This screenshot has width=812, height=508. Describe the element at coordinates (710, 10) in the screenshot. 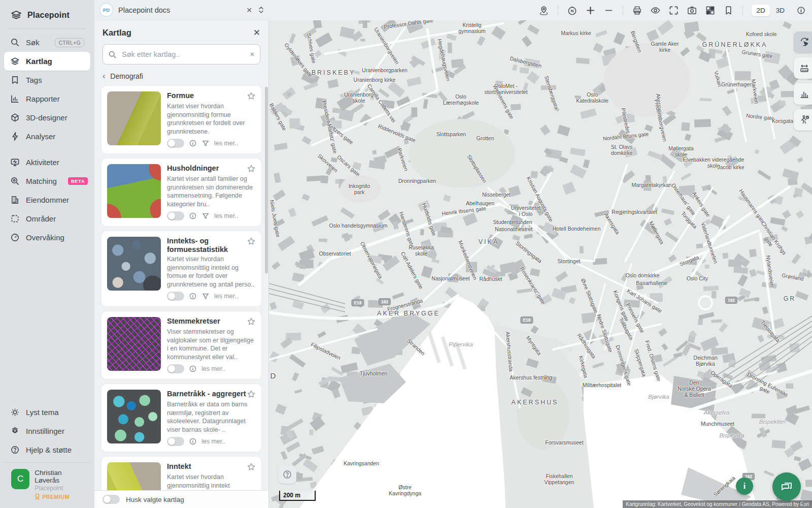

I see `widgets-grid-icon` at that location.